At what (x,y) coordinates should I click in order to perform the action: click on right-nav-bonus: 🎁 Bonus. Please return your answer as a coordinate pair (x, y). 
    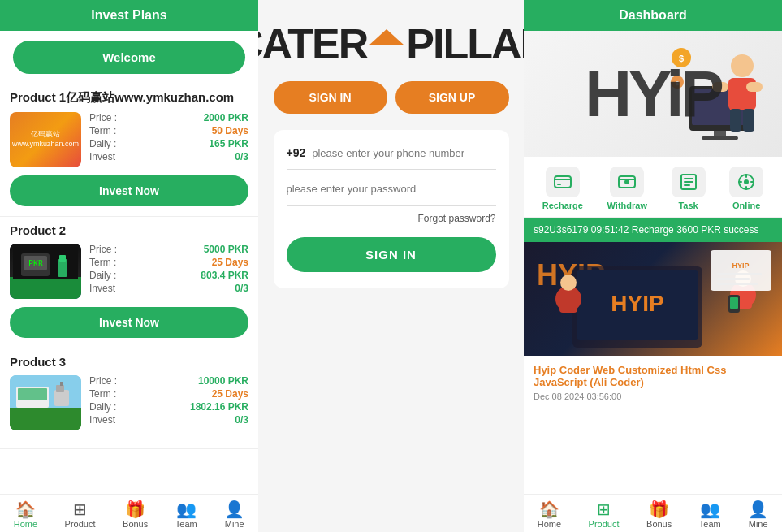
    Looking at the image, I should click on (659, 515).